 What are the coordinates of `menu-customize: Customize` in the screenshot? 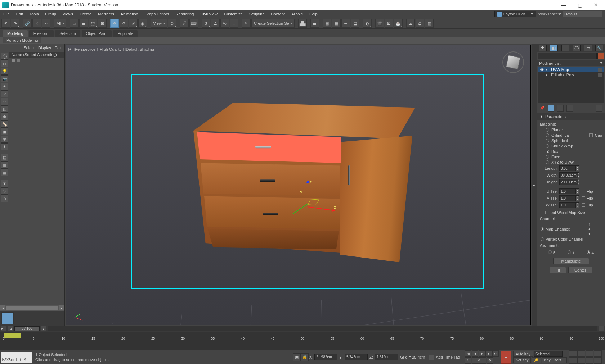 It's located at (233, 14).